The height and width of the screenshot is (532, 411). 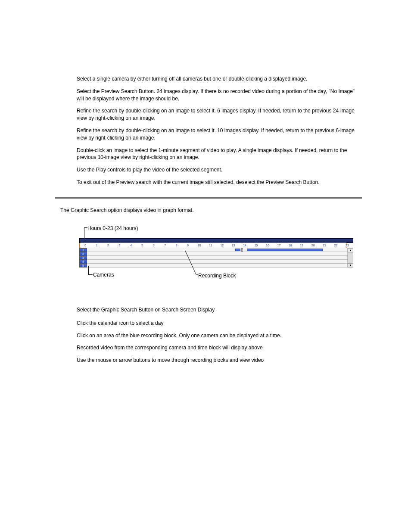 What do you see at coordinates (108, 246) in the screenshot?
I see `hour-label: 2` at bounding box center [108, 246].